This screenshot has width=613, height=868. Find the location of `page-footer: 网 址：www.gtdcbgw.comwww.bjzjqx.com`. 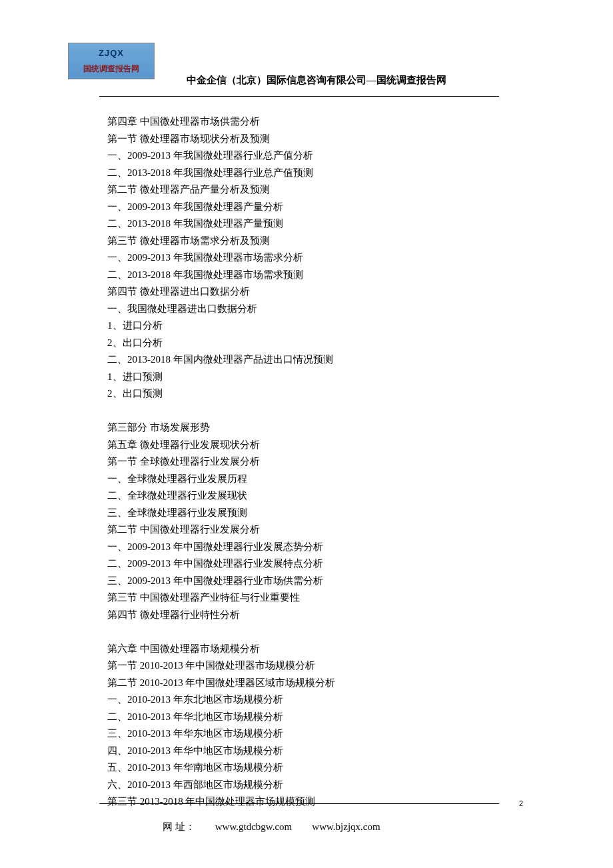

page-footer: 网 址：www.gtdcbgw.comwww.bjzjqx.com is located at coordinates (281, 827).